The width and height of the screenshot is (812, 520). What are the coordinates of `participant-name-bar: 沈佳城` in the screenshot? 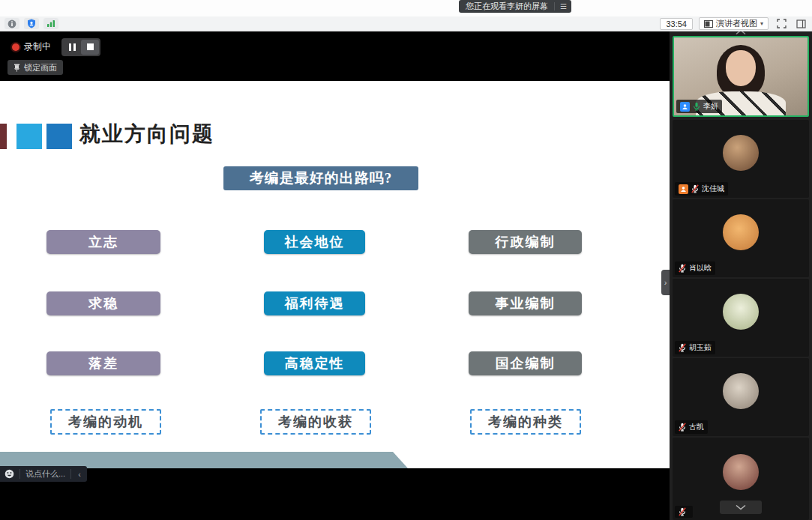 It's located at (702, 189).